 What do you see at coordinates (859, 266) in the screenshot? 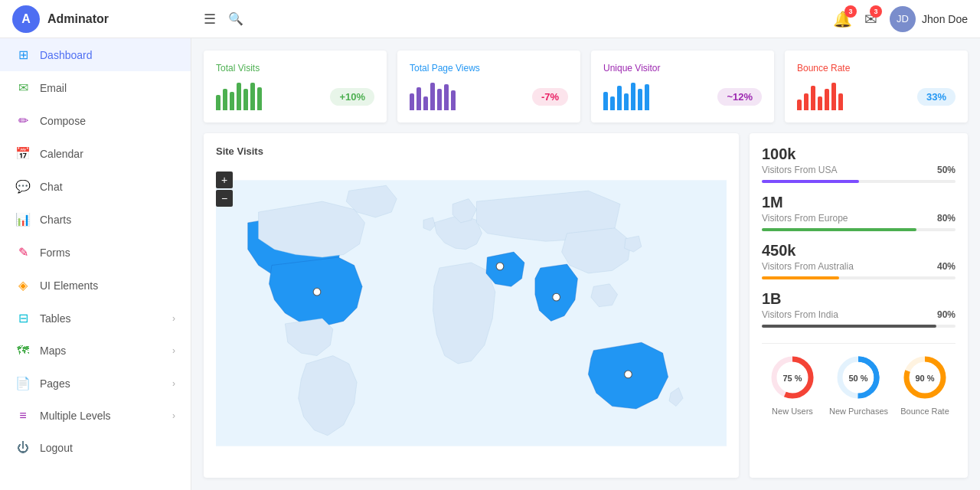
I see `region-row-australia: Visitors From Australia 40%` at bounding box center [859, 266].